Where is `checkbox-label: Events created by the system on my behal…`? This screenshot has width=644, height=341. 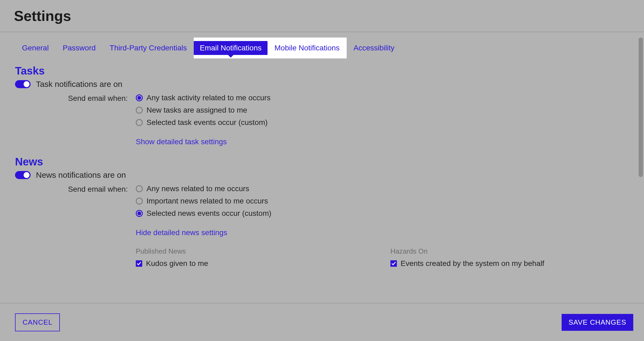 checkbox-label: Events created by the system on my behal… is located at coordinates (472, 264).